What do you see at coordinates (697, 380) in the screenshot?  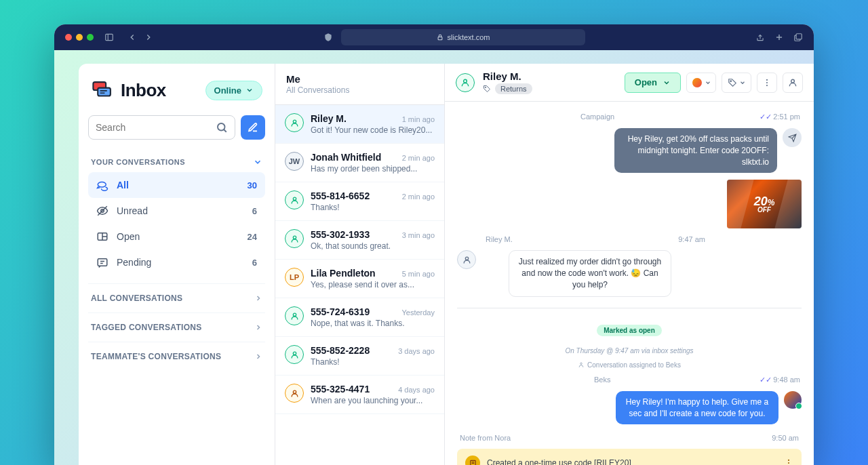 I see `message-meta: Beks ✓✓9:48 am` at bounding box center [697, 380].